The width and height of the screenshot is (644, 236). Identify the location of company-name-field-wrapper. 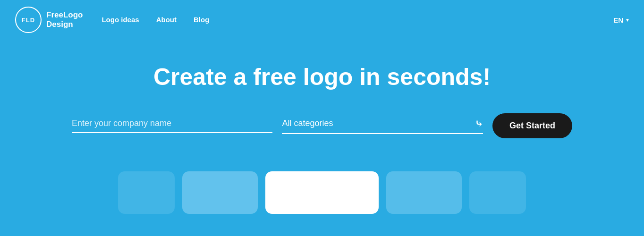
(172, 126).